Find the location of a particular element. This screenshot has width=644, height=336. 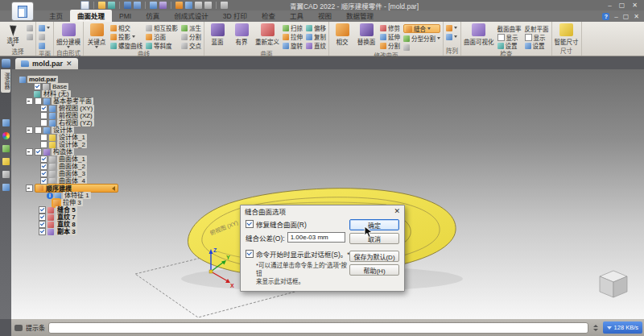

doc-restore-button: ▢ is located at coordinates (626, 16).